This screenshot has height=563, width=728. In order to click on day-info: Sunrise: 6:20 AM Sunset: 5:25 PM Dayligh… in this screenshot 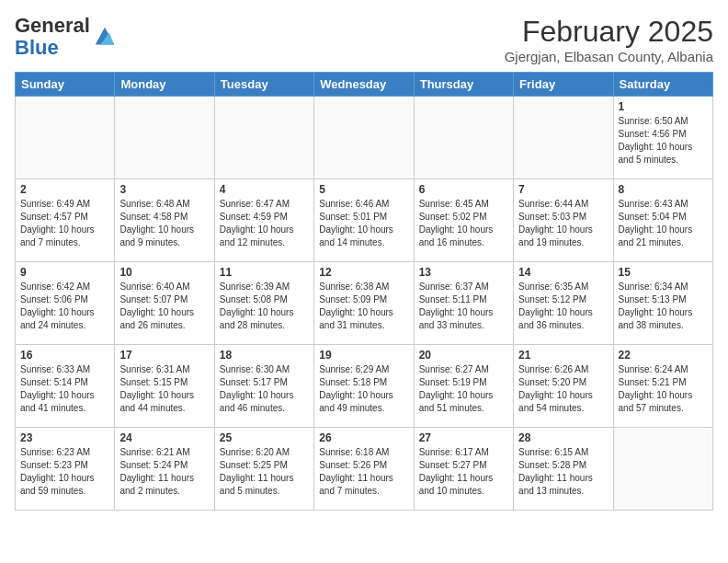, I will do `click(265, 472)`.